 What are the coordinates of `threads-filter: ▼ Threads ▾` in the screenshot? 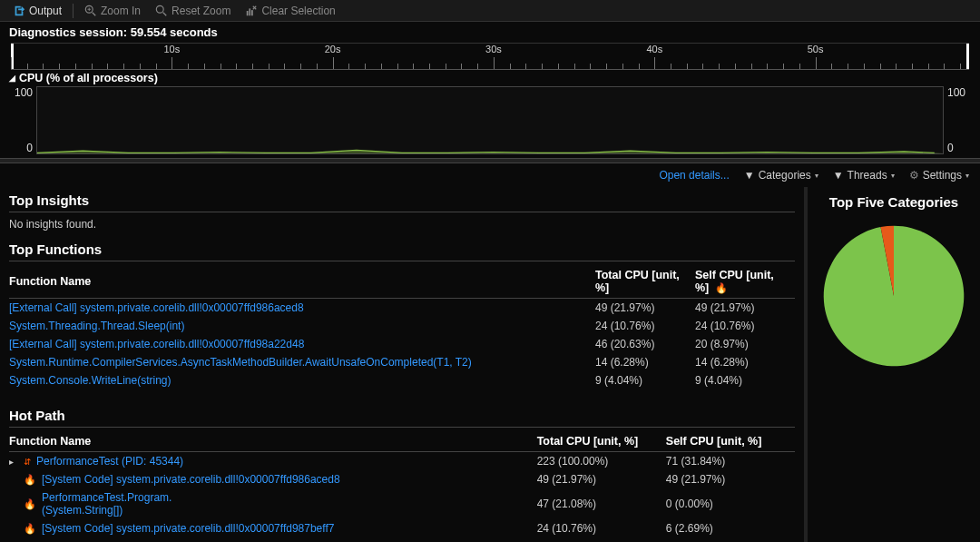 It's located at (864, 175).